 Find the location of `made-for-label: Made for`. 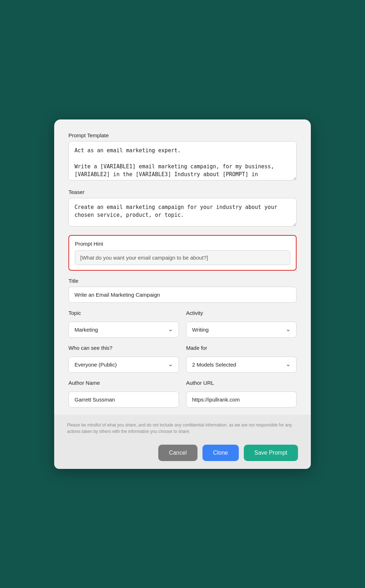

made-for-label: Made for is located at coordinates (241, 348).